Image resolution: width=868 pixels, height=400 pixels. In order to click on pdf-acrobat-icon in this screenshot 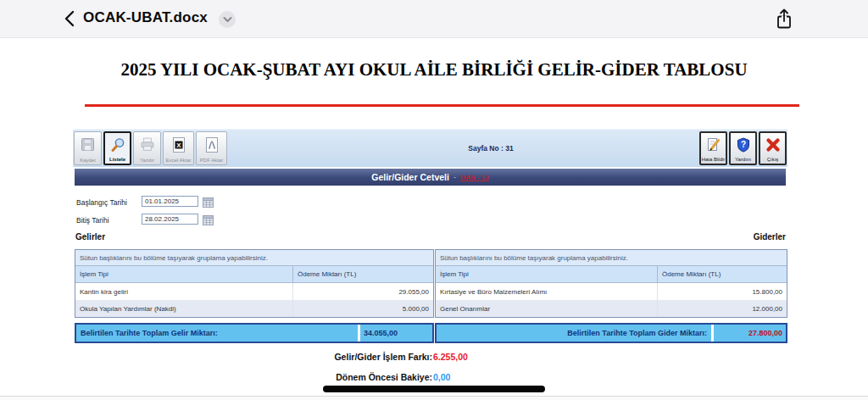, I will do `click(212, 144)`.